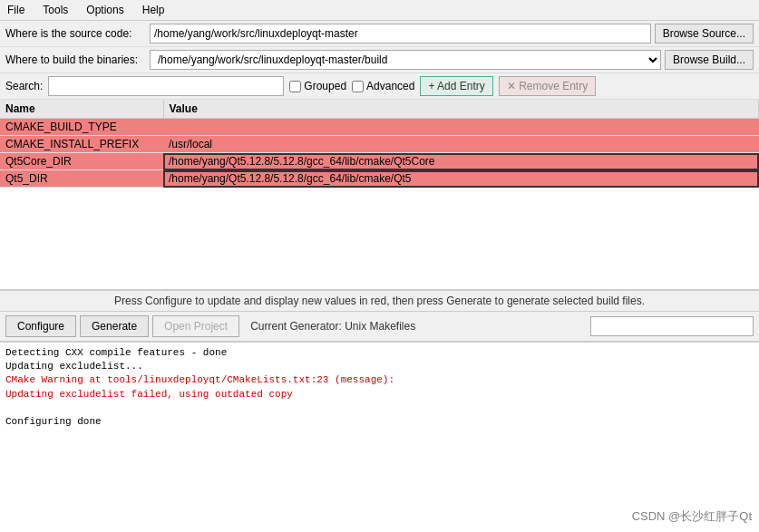  I want to click on table-header-row: Name Value, so click(379, 109).